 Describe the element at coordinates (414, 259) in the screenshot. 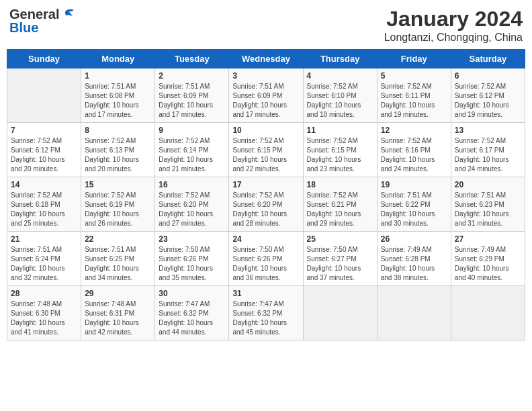

I see `sunset-text: Sunset: 6:28 PM` at that location.